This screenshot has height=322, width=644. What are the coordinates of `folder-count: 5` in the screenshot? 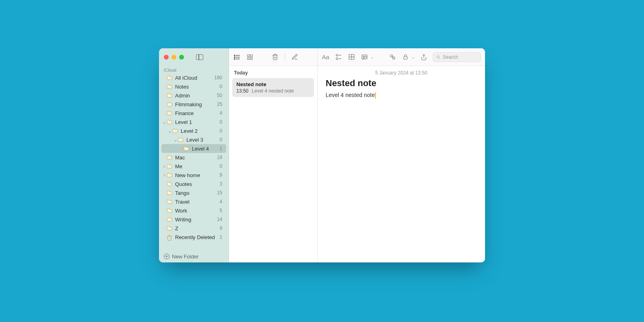 It's located at (221, 211).